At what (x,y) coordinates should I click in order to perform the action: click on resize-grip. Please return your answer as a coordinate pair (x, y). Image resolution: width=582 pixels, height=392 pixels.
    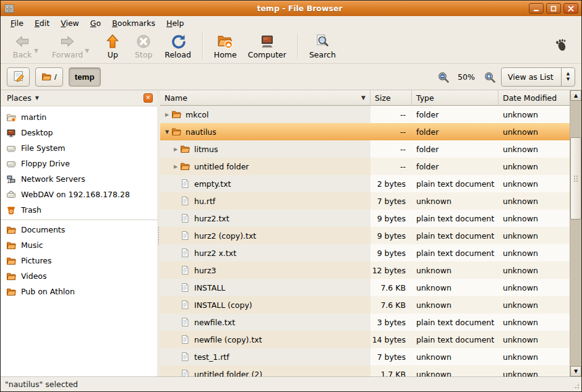
    Looking at the image, I should click on (576, 386).